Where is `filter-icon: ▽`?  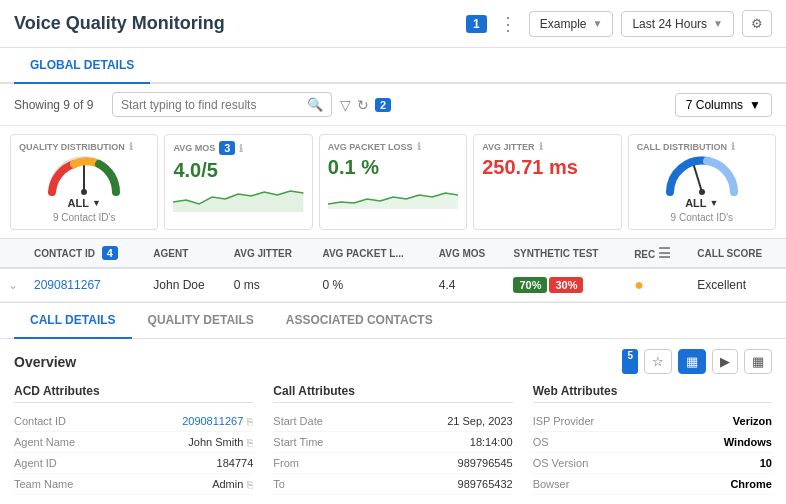
filter-icon: ▽ is located at coordinates (346, 105).